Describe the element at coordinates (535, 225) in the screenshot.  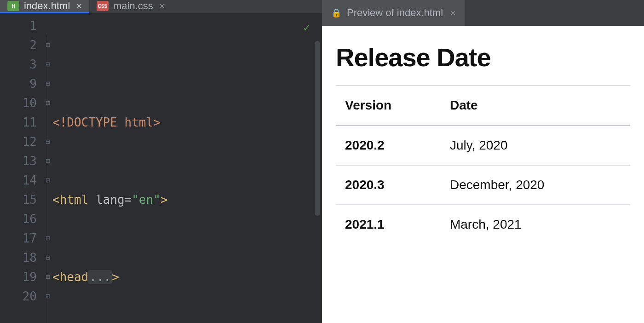
I see `cell-date: March, 2021` at that location.